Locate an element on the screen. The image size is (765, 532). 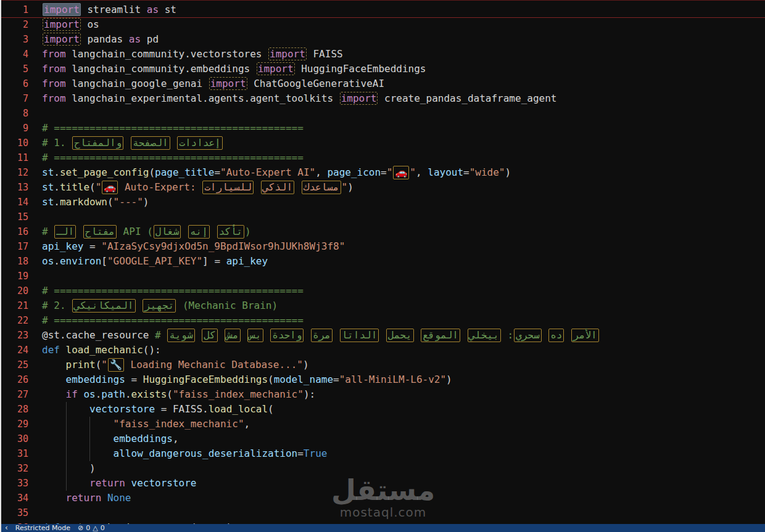
indent-guide is located at coordinates (90, 439).